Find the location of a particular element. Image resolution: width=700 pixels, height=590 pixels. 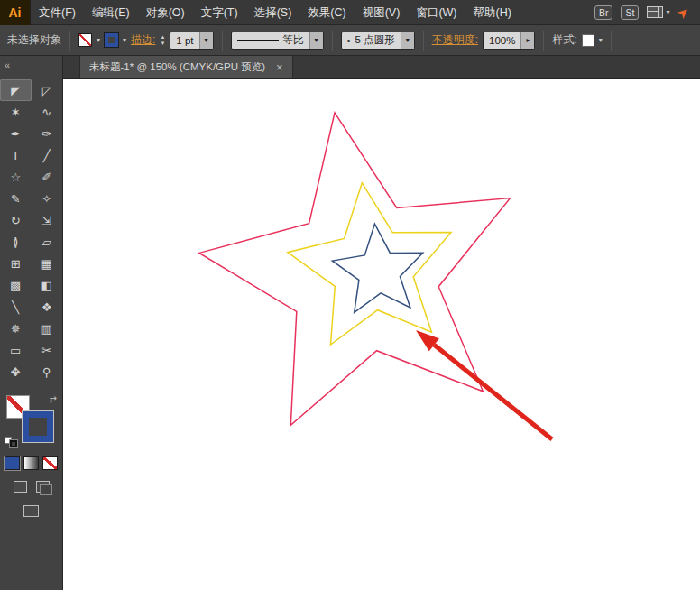

fill-dropdown-icon: ▾ is located at coordinates (98, 40).